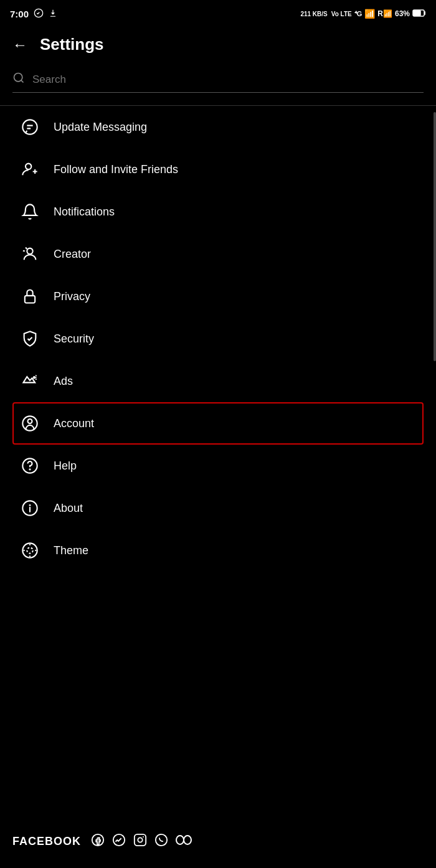  Describe the element at coordinates (30, 466) in the screenshot. I see `help-icon` at that location.